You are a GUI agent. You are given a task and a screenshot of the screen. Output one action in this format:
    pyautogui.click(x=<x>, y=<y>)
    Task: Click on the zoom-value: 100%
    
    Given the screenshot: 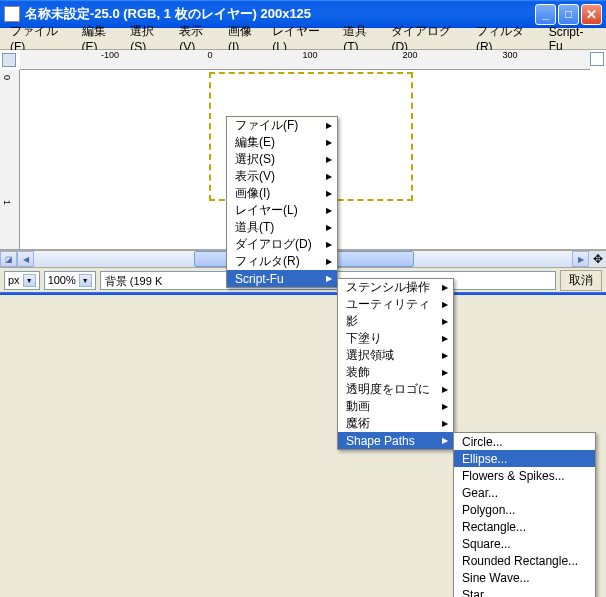 What is the action you would take?
    pyautogui.click(x=62, y=280)
    